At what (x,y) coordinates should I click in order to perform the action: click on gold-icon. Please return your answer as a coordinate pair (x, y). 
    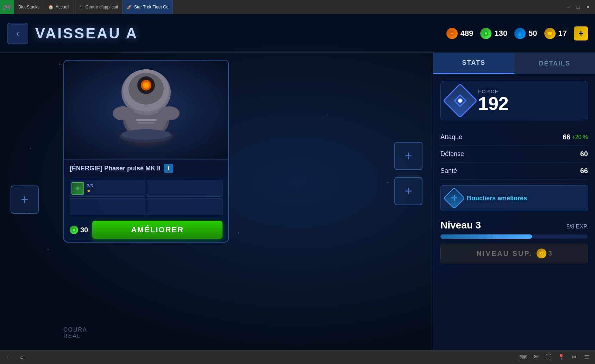
    Looking at the image, I should click on (550, 33).